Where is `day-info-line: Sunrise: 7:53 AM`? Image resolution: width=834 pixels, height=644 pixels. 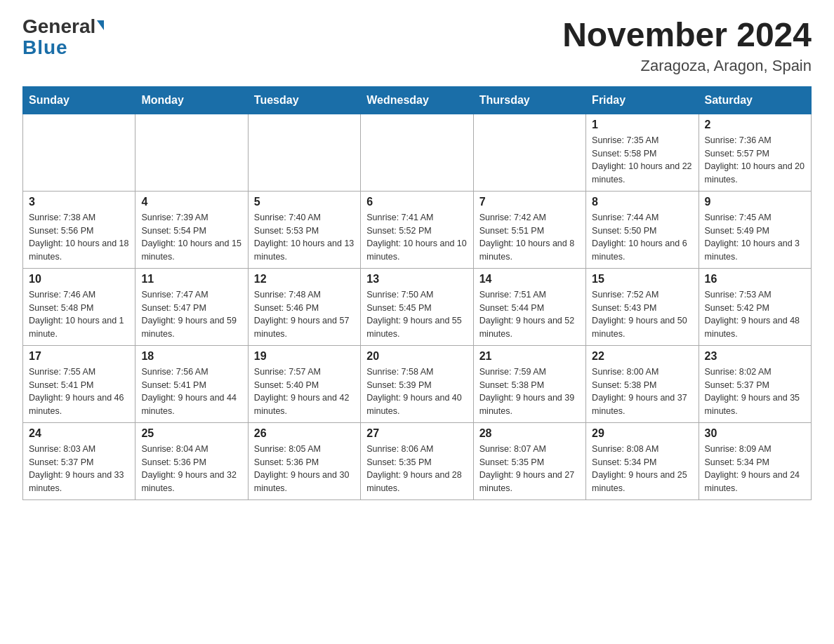 day-info-line: Sunrise: 7:53 AM is located at coordinates (739, 295).